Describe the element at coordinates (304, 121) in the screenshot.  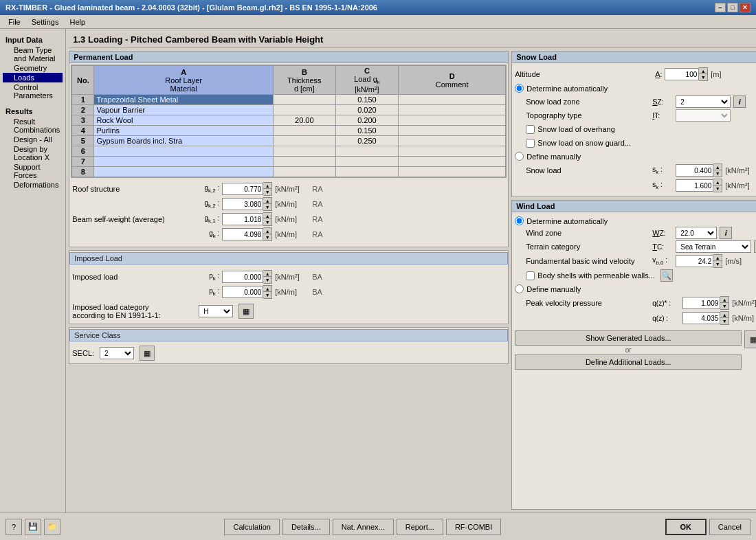
I see `cell-3-b: 20.00` at that location.